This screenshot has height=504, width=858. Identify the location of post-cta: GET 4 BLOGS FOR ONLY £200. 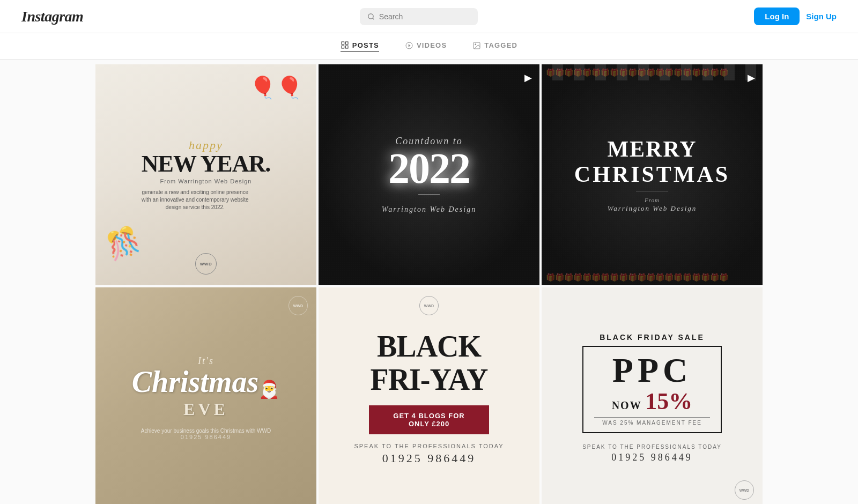
(429, 420).